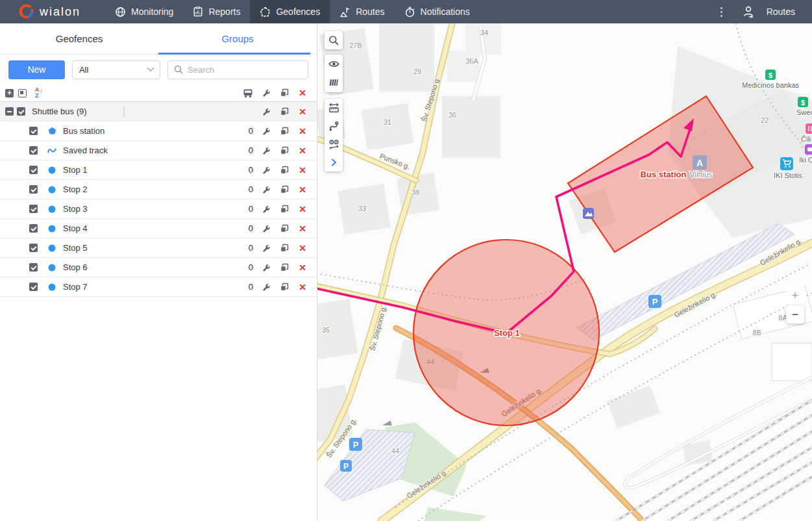  I want to click on kebab-menu-icon, so click(722, 12).